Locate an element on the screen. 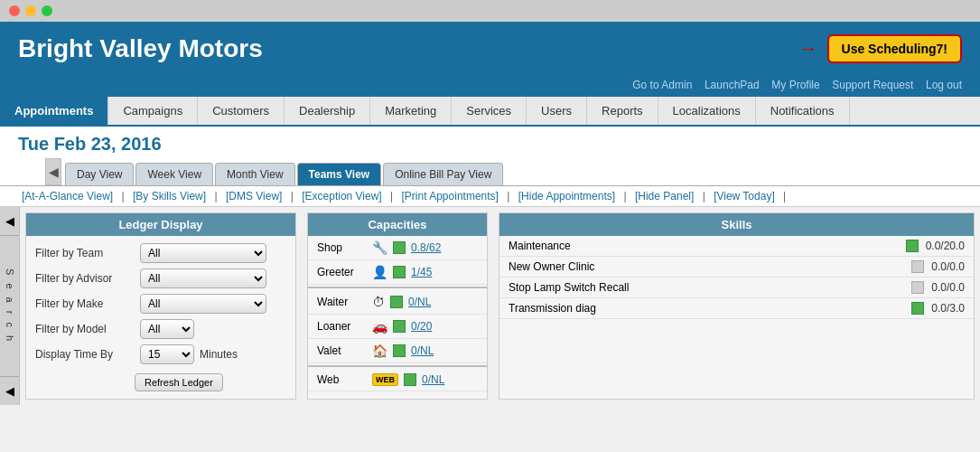 The width and height of the screenshot is (980, 452). cap-waiter-row: Waiter ⏱ 0/NL is located at coordinates (397, 302).